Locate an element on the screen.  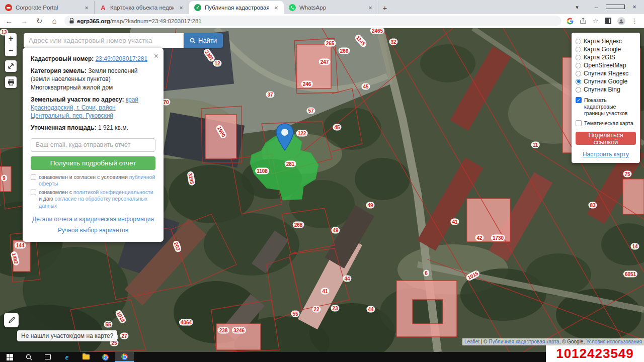
parcel-number-label: 268 is located at coordinates (299, 225).